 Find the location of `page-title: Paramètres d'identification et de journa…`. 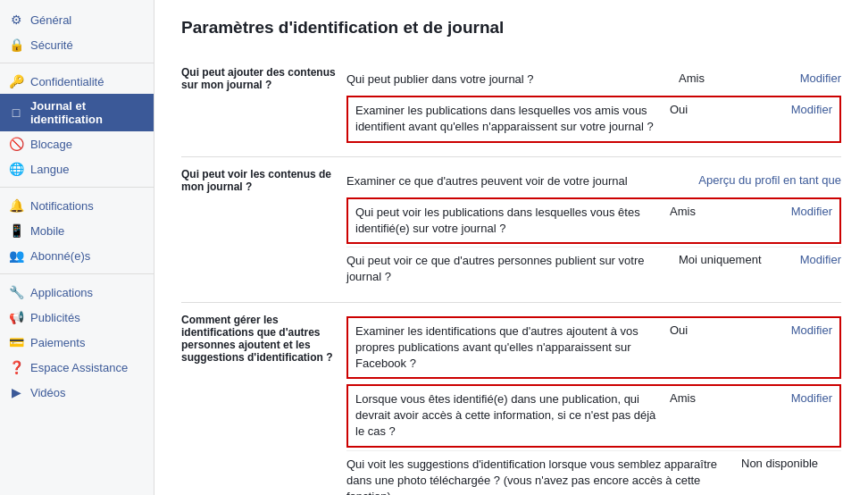

page-title: Paramètres d'identification et de journa… is located at coordinates (511, 28).